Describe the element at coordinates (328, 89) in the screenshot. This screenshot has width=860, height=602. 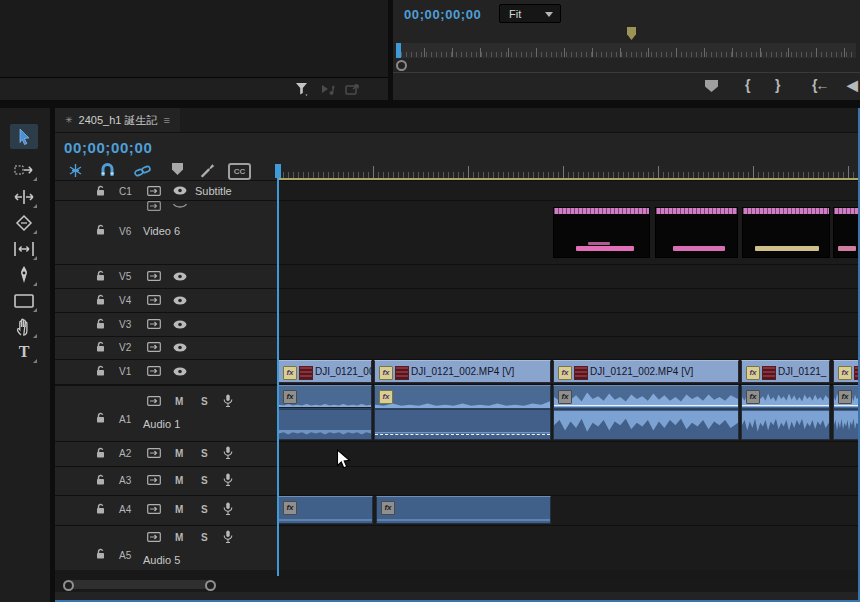
I see `automate-to-sequence-icon` at that location.